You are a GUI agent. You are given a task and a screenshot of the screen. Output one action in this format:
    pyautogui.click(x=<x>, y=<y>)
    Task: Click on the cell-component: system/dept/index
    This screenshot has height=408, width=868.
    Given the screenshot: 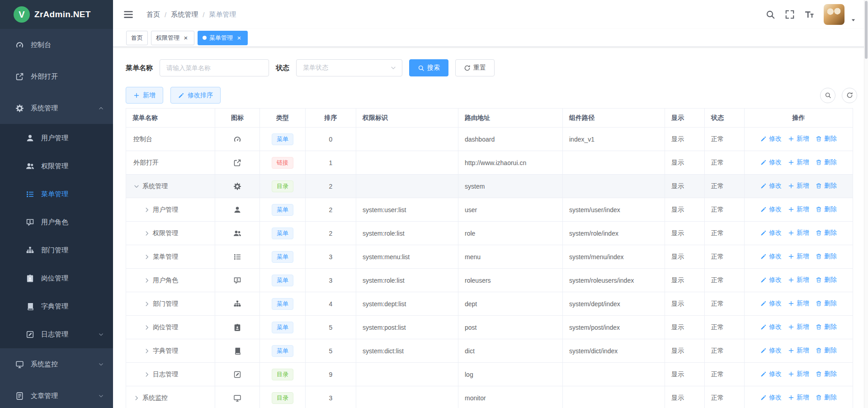 What is the action you would take?
    pyautogui.click(x=614, y=304)
    